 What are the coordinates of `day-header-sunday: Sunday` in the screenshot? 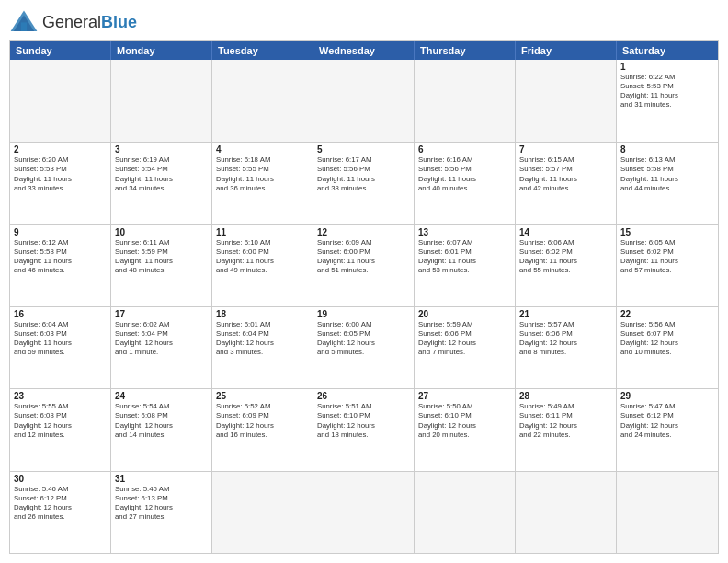 It's located at (61, 51).